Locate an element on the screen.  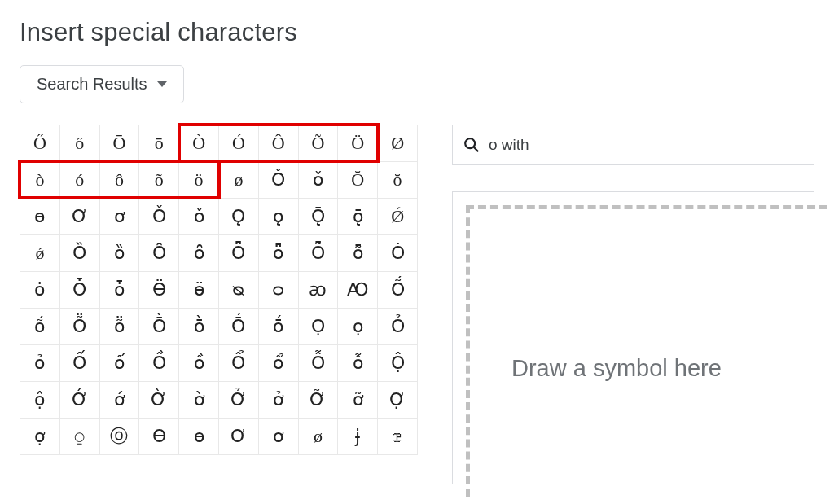
char-cell: Ȏ is located at coordinates (160, 254).